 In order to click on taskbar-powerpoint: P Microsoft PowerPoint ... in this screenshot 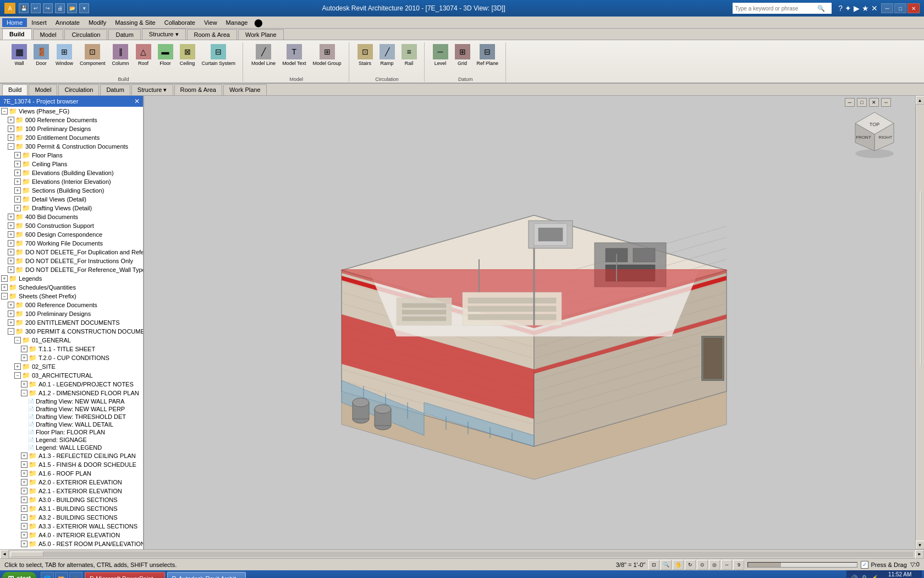, I will do `click(125, 575)`.